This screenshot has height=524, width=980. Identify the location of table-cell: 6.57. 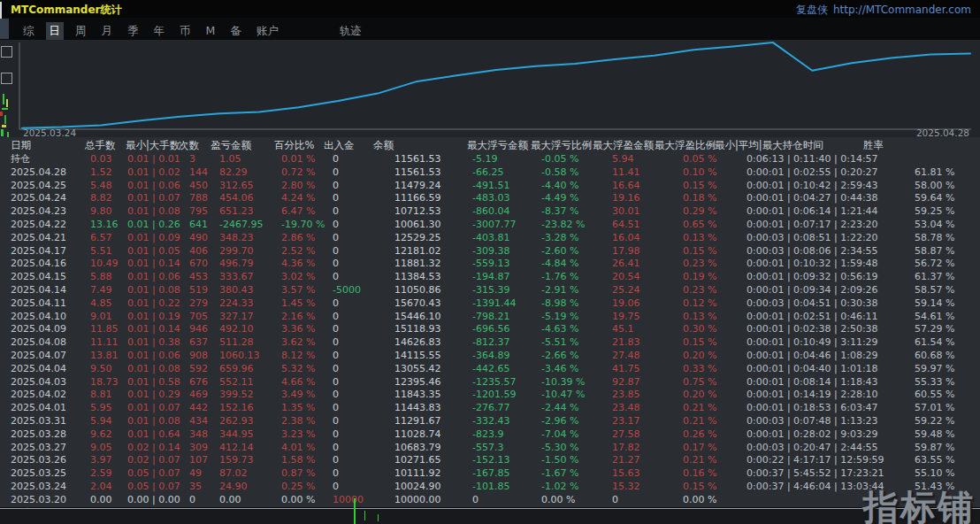
(105, 239).